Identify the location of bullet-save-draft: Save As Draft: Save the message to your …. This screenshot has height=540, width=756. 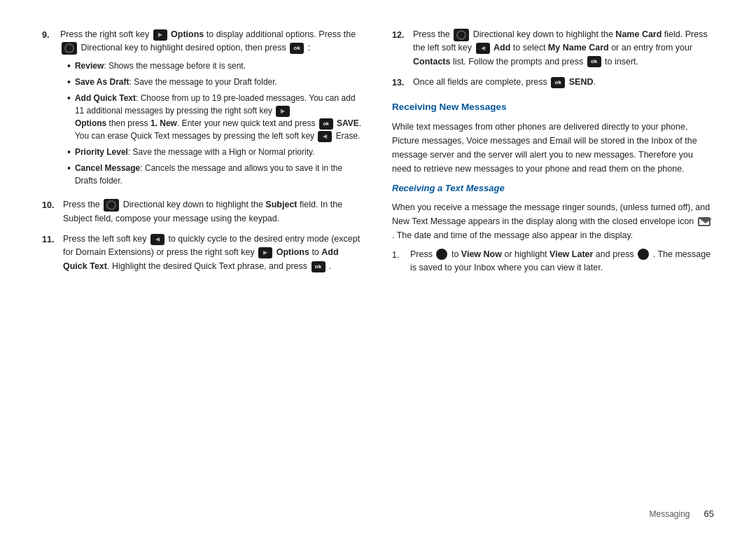
(216, 82).